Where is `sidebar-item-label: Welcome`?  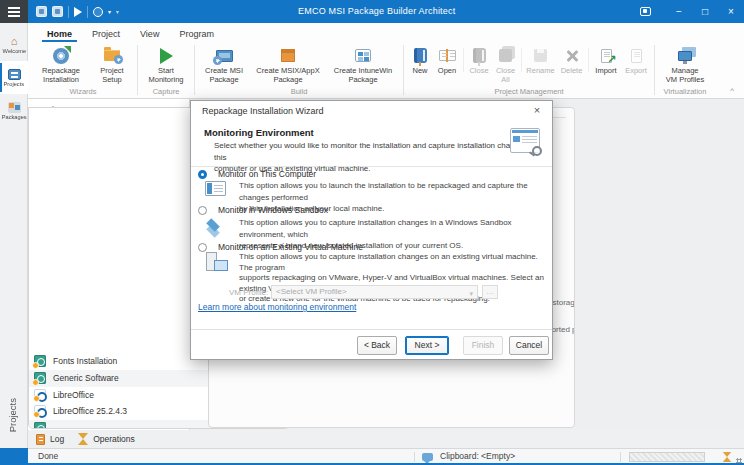
sidebar-item-label: Welcome is located at coordinates (14, 51).